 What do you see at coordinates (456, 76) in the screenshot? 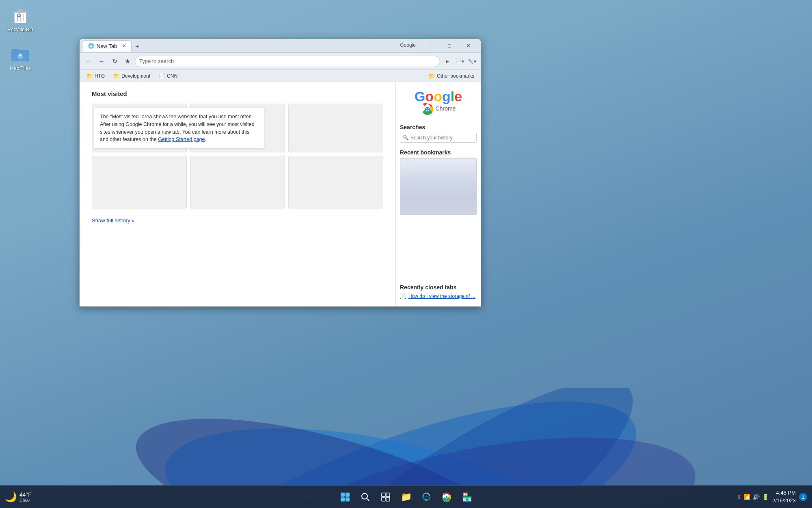
I see `other-bookmarks-label: Other bookmarks` at bounding box center [456, 76].